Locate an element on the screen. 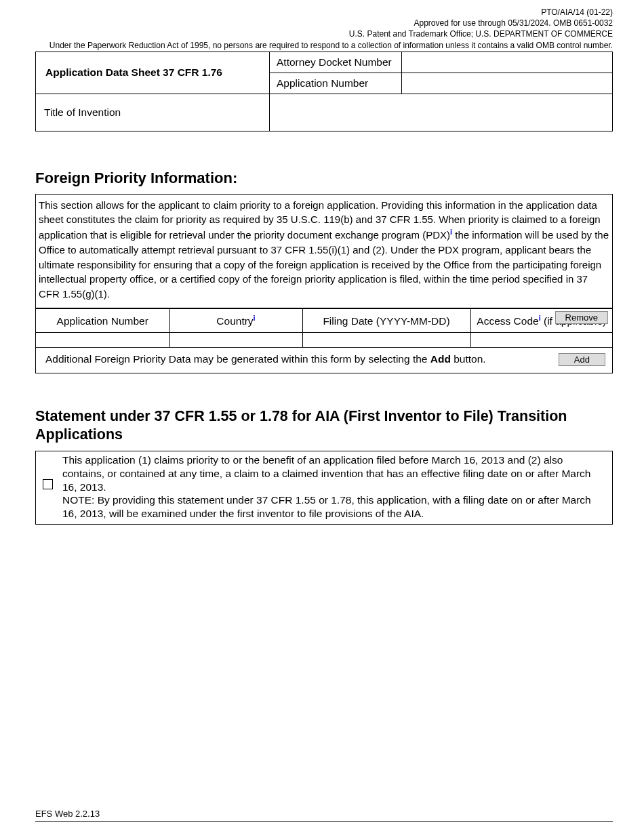  col-country: Countryi is located at coordinates (236, 320).